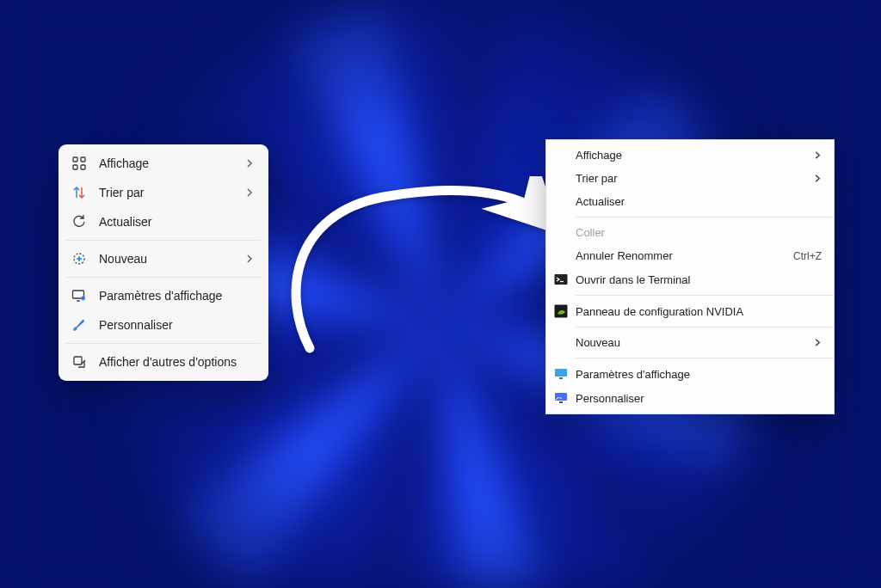 The image size is (881, 588). Describe the element at coordinates (561, 279) in the screenshot. I see `terminal-icon` at that location.